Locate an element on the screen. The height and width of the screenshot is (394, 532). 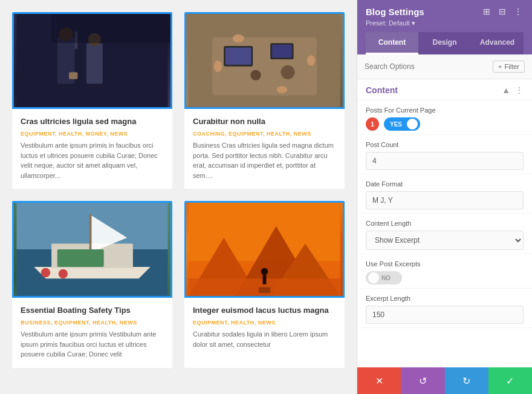
expand-icon: ⊞ is located at coordinates (487, 11).